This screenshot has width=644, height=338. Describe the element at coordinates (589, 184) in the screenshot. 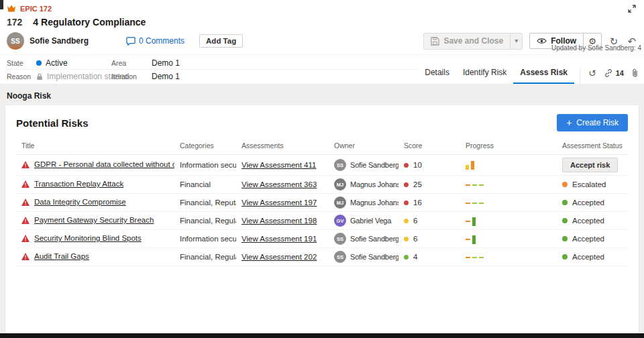

I see `status-label: Escalated` at that location.